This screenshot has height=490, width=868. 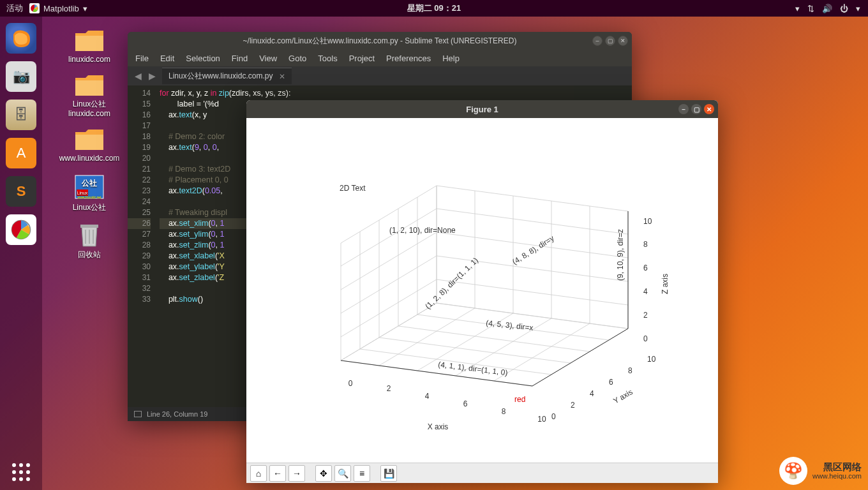 What do you see at coordinates (362, 59) in the screenshot?
I see `menu-project: Project` at bounding box center [362, 59].